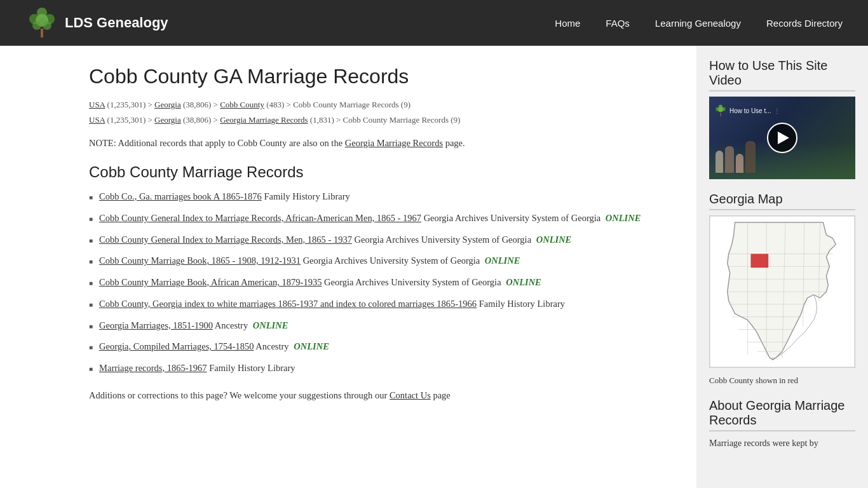 This screenshot has height=488, width=868. Describe the element at coordinates (782, 381) in the screenshot. I see `map-caption: Cobb County shown in red` at that location.